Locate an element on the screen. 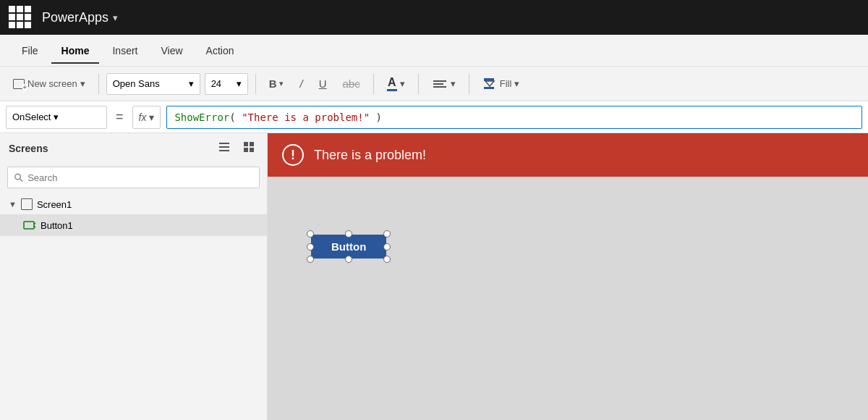  handle-tl is located at coordinates (310, 234).